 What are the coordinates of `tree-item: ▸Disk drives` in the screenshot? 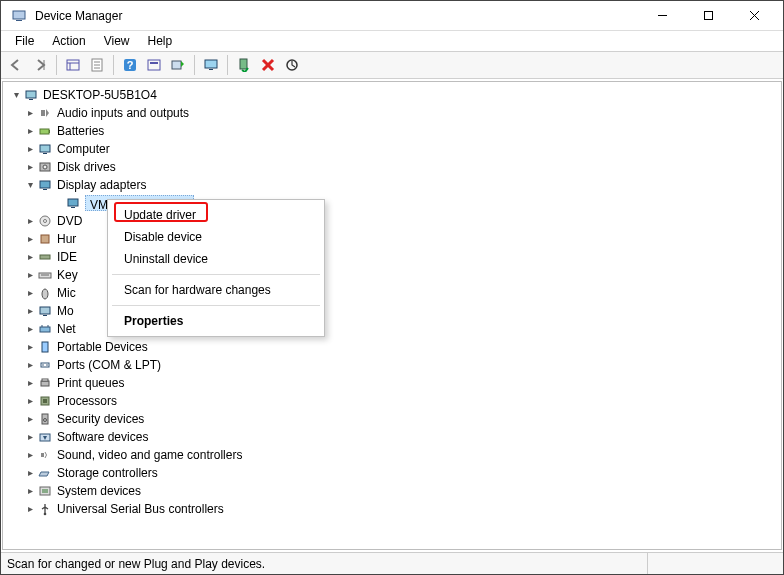 It's located at (392, 167).